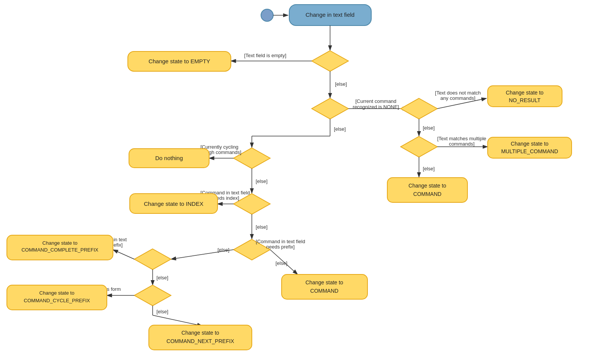 The image size is (609, 364). Describe the element at coordinates (458, 93) in the screenshot. I see `label-text-no-match: [Text does not match` at that location.